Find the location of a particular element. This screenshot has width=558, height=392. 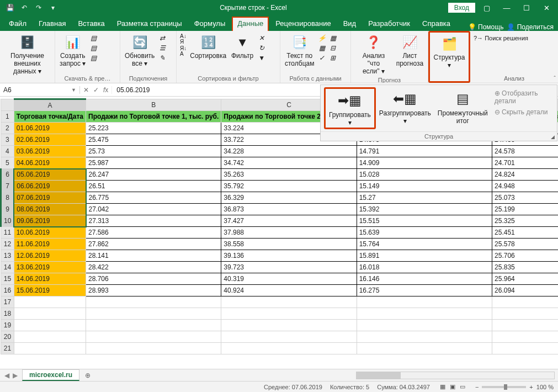

sheet-nav-next-icon: ▶ is located at coordinates (15, 375).